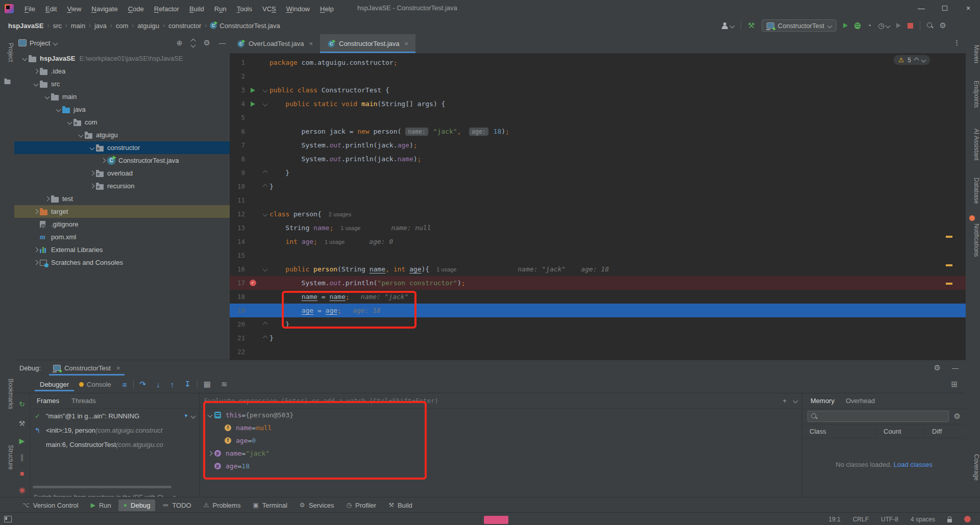 The image size is (980, 525). What do you see at coordinates (912, 60) in the screenshot?
I see `inspection-widget: ⚠ 5` at bounding box center [912, 60].